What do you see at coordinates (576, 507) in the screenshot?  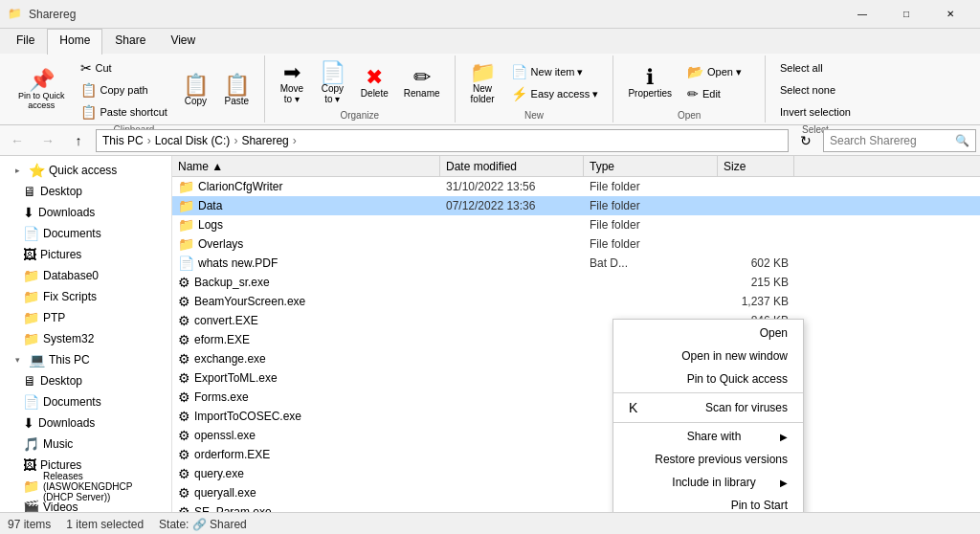 I see `file-row: ⚙ SE_Param.exe 91 KB` at bounding box center [576, 507].